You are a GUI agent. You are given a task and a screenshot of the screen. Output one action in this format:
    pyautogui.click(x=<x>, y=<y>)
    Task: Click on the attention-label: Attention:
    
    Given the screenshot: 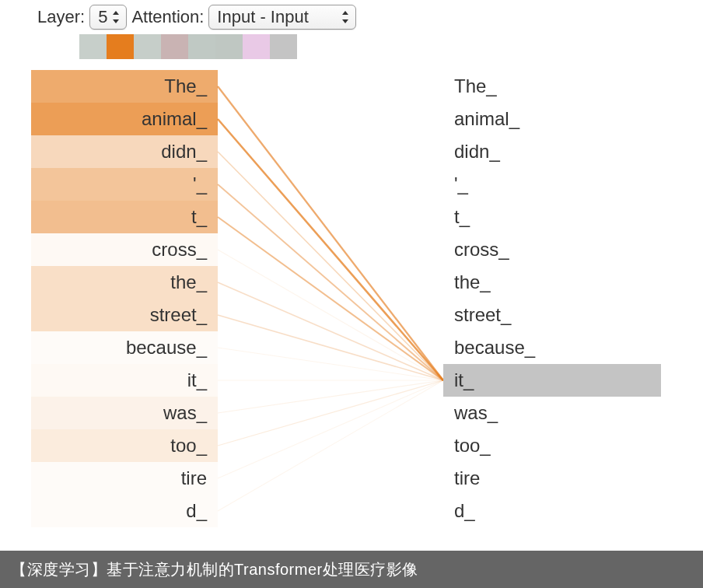 What is the action you would take?
    pyautogui.click(x=168, y=17)
    